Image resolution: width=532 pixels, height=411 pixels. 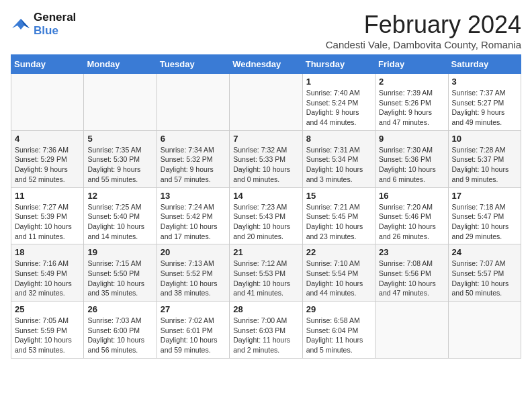 What do you see at coordinates (266, 158) in the screenshot?
I see `table-row: 7Sunrise: 7:32 AM Sunset: 5:33 PM Daylig…` at bounding box center [266, 158].